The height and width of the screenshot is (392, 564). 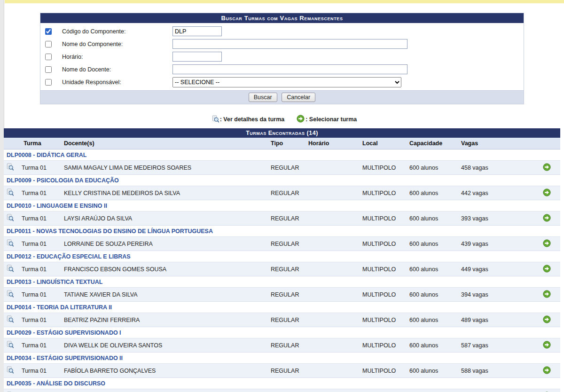 I want to click on docente-cell: LAYSI ARAÚJO DA SILVA, so click(x=164, y=219).